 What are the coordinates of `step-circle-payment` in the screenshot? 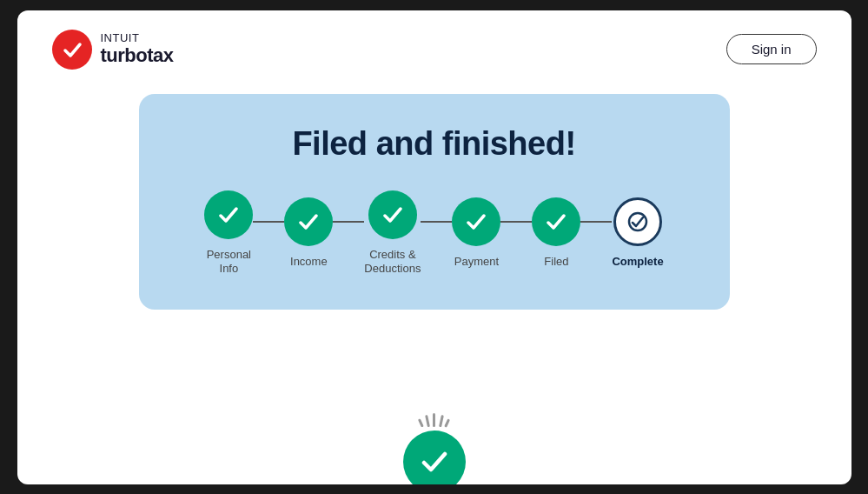 It's located at (476, 222).